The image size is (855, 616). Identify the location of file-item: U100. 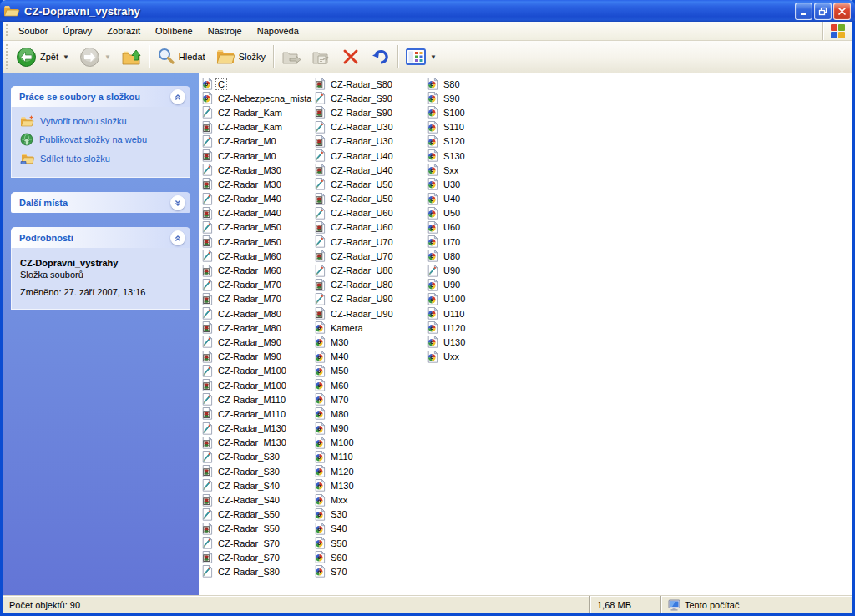
(483, 299).